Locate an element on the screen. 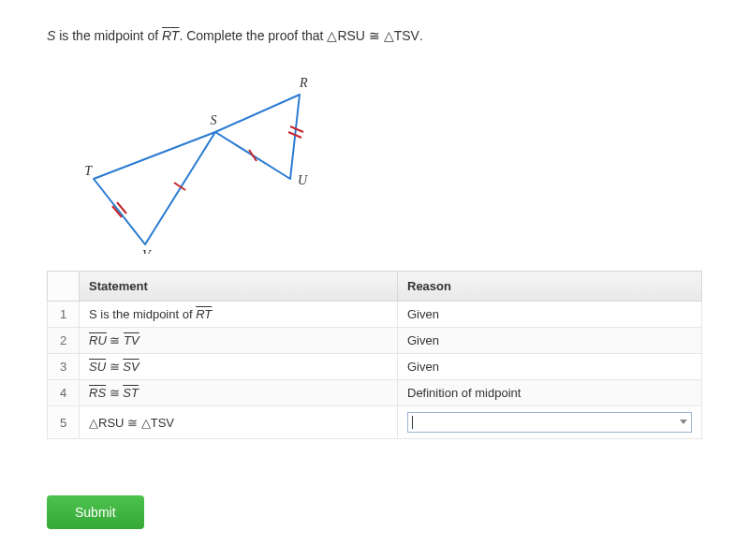  statement-cell: RS ≅ ST is located at coordinates (239, 393).